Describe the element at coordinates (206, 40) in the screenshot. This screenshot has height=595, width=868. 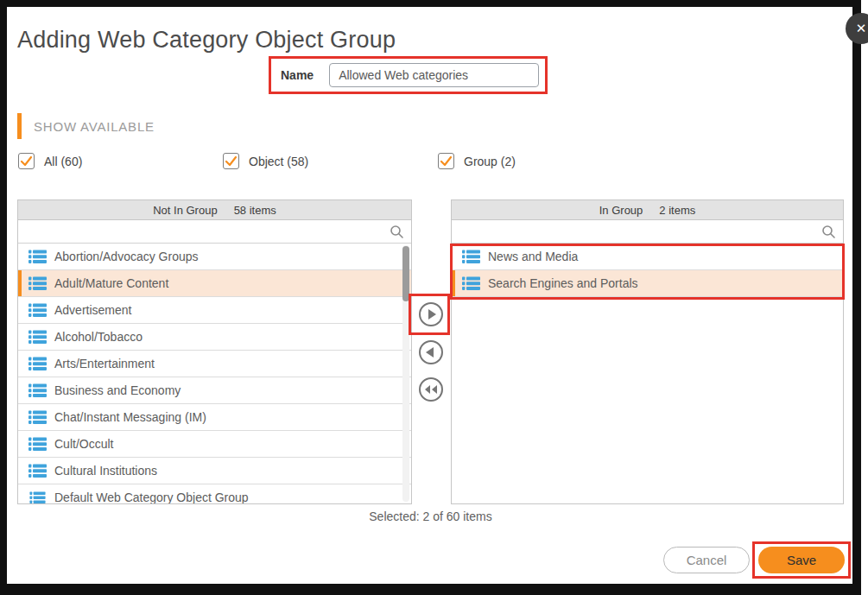
I see `page-title: Adding Web Category Object Group` at that location.